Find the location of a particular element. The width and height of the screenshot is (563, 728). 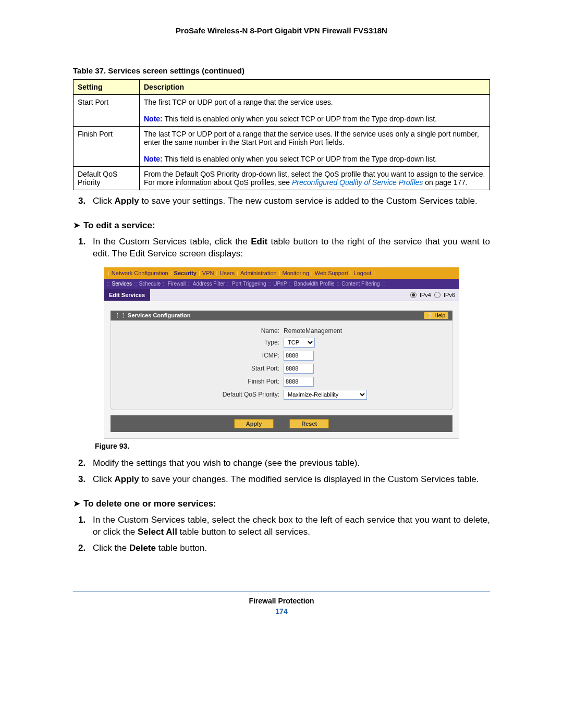

step-text: Click the Delete table button. is located at coordinates (291, 548).